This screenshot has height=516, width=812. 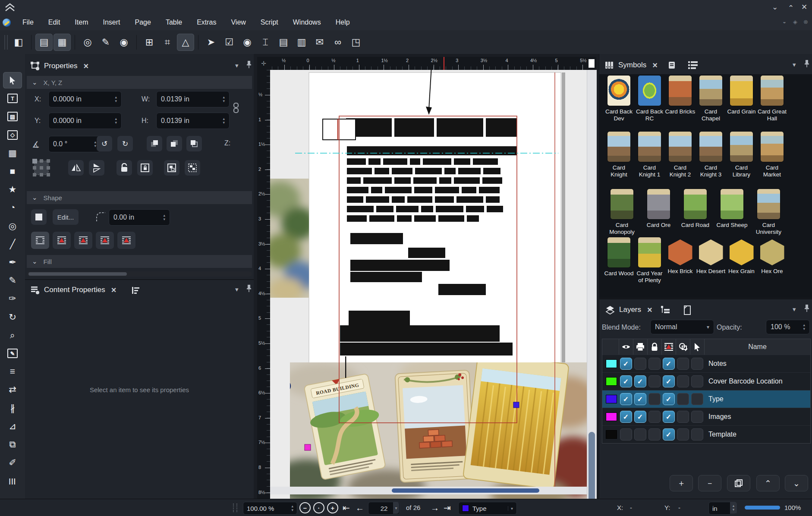 I want to click on width-field: 0.0139 in▴▾, so click(x=193, y=99).